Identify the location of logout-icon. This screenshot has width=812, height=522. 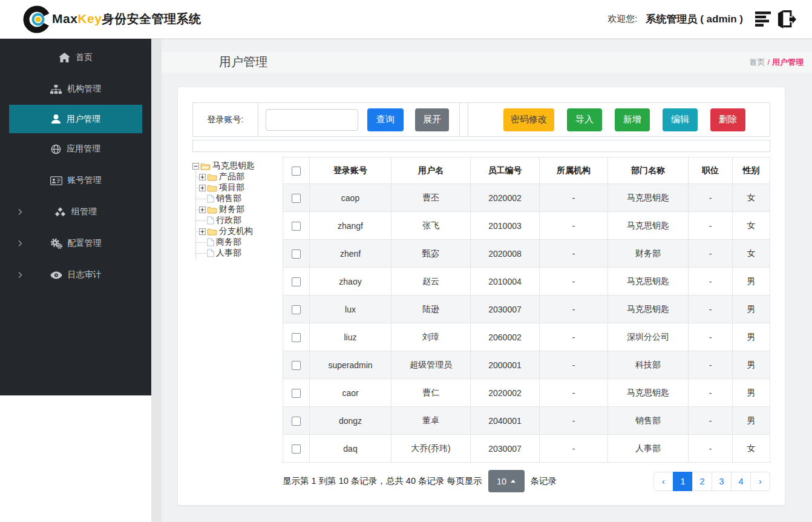
(786, 19).